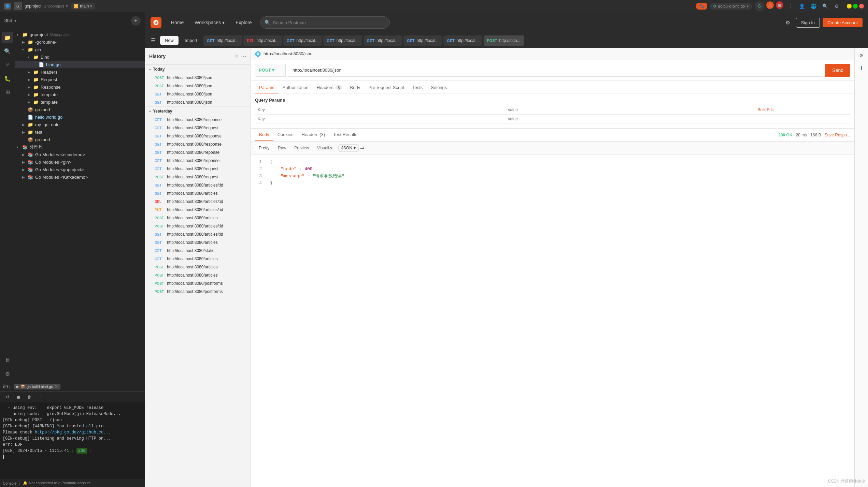 The height and width of the screenshot is (487, 868). What do you see at coordinates (191, 40) in the screenshot?
I see `import-button: Import` at bounding box center [191, 40].